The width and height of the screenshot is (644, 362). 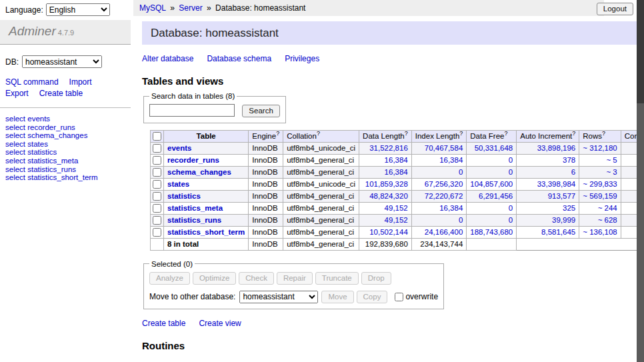 I want to click on bulk-check-button: Check, so click(x=256, y=279).